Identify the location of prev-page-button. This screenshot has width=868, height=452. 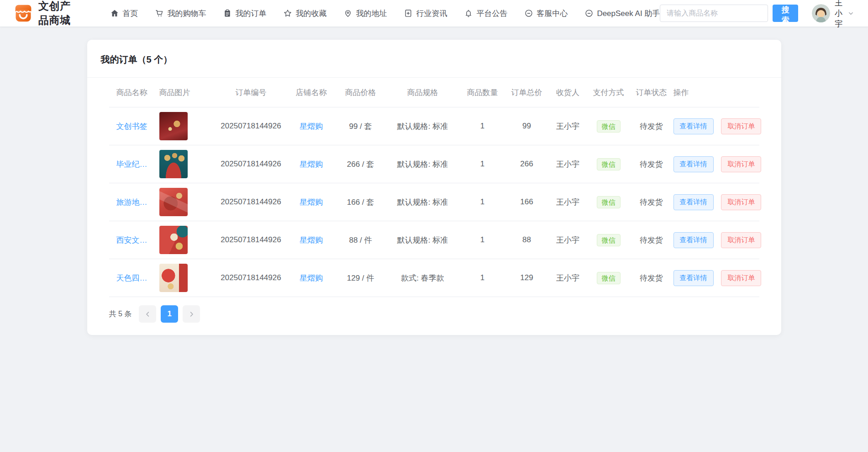
(147, 314).